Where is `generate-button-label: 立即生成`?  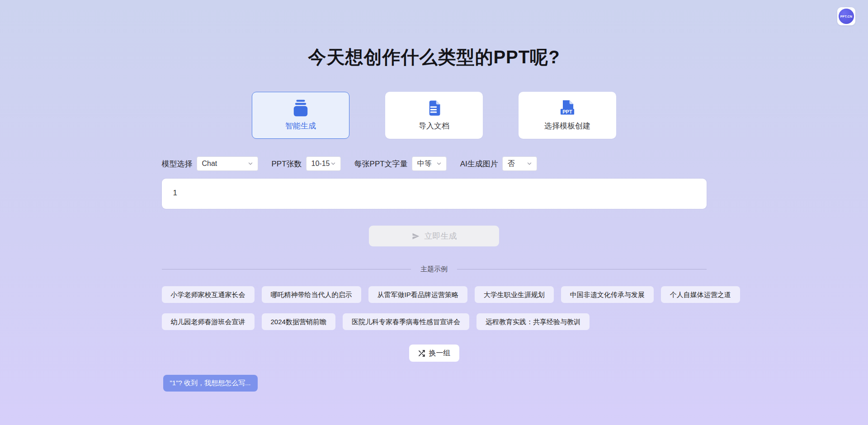
generate-button-label: 立即生成 is located at coordinates (441, 236).